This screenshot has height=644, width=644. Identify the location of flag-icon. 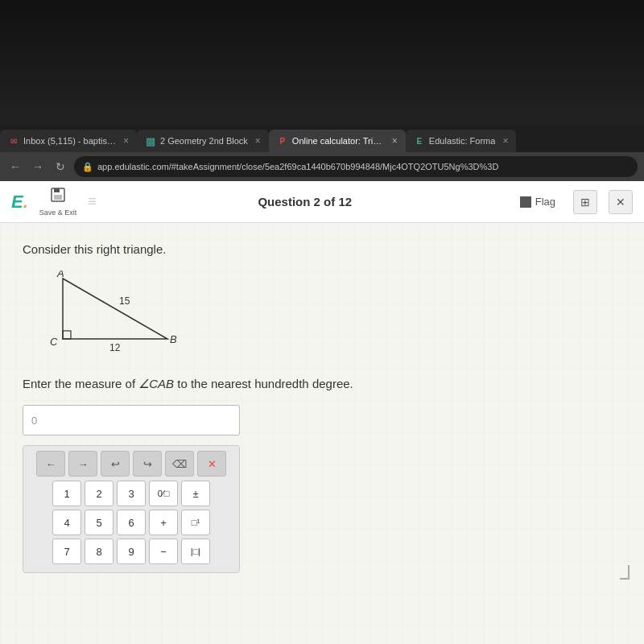
(526, 202).